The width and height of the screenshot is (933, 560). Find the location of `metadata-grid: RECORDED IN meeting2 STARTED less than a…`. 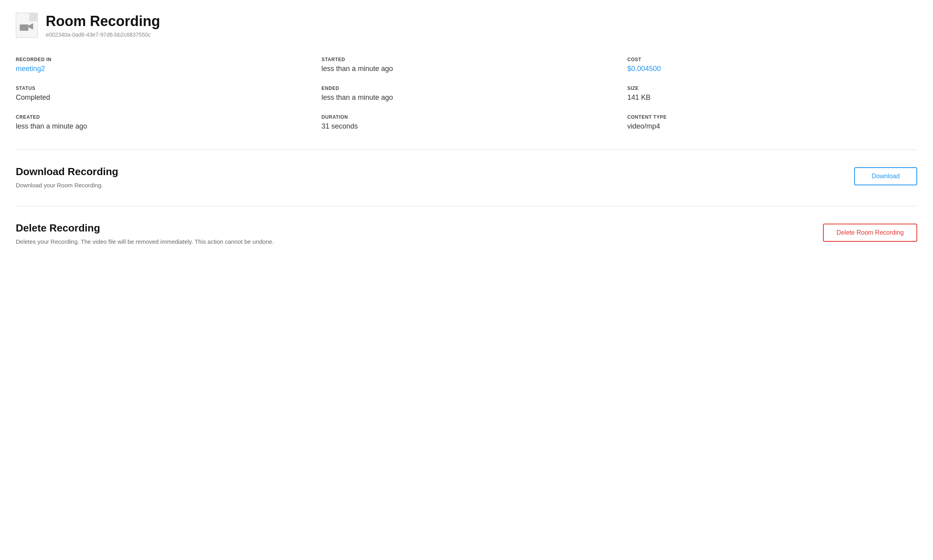

metadata-grid: RECORDED IN meeting2 STARTED less than a… is located at coordinates (466, 94).